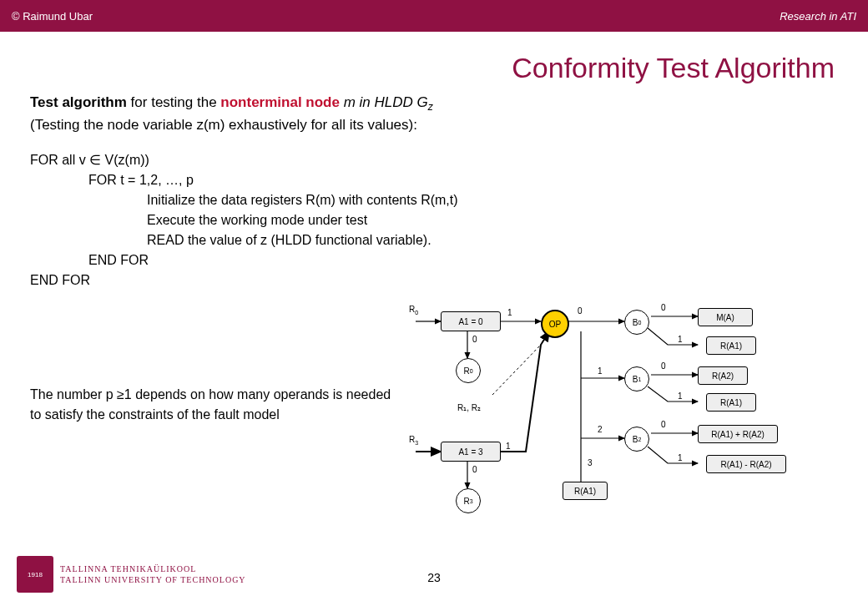  I want to click on term-ra1-1: R(A1), so click(731, 346).